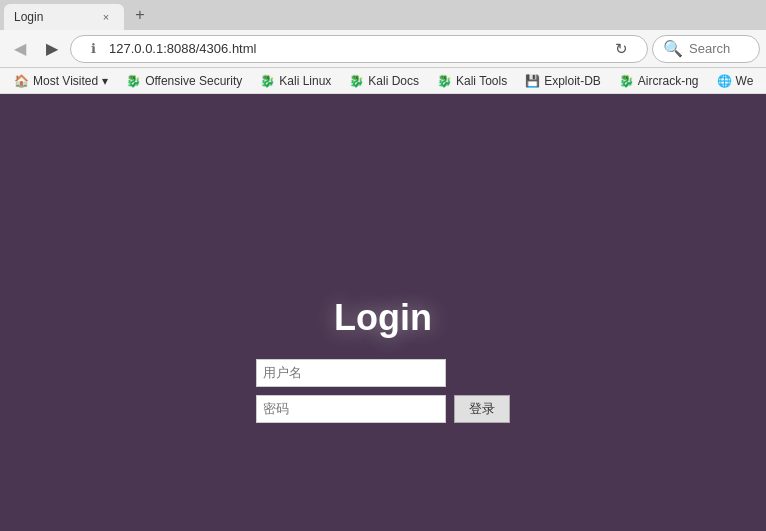 Image resolution: width=766 pixels, height=531 pixels. What do you see at coordinates (351, 373) in the screenshot?
I see `username-input` at bounding box center [351, 373].